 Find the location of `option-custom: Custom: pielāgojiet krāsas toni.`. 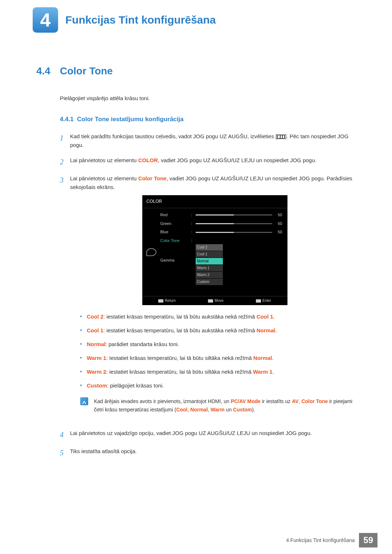

option-custom: Custom: pielāgojiet krāsas toni. is located at coordinates (220, 386).